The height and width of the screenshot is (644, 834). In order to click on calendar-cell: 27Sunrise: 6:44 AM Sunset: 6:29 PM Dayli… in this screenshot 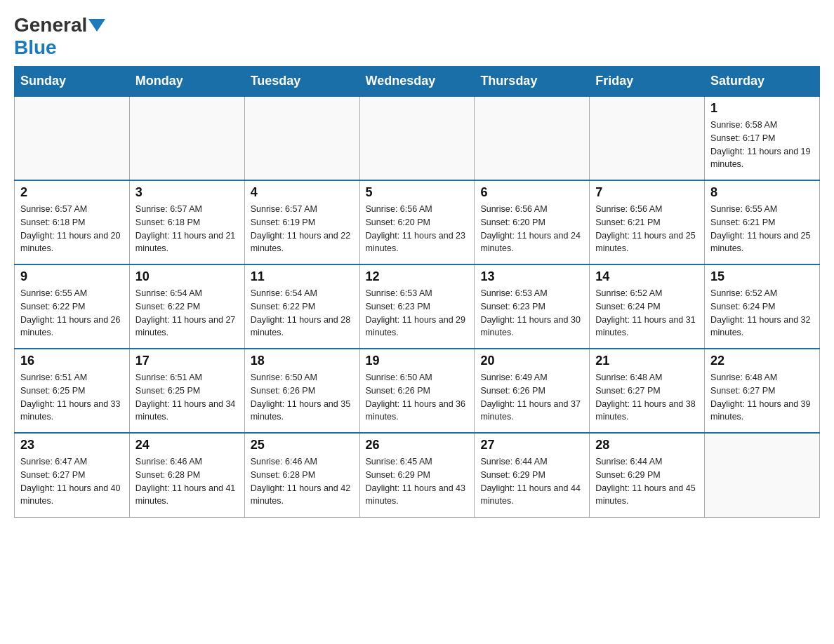, I will do `click(532, 475)`.